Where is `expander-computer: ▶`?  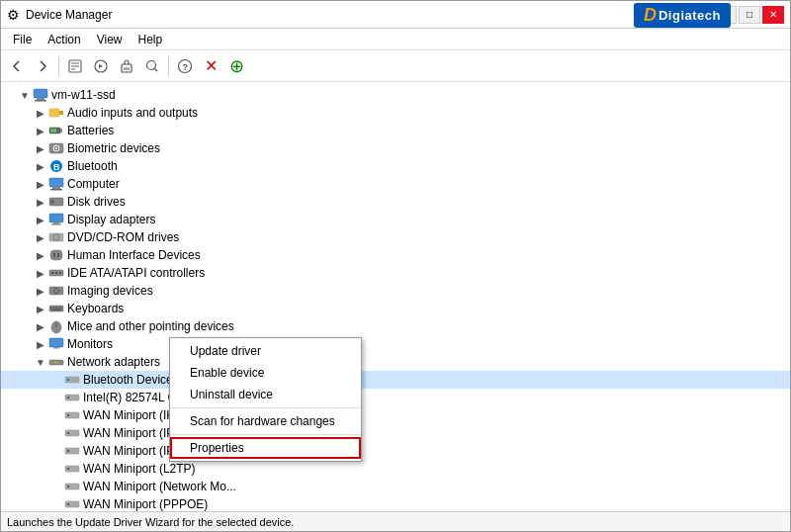 expander-computer: ▶ is located at coordinates (41, 184).